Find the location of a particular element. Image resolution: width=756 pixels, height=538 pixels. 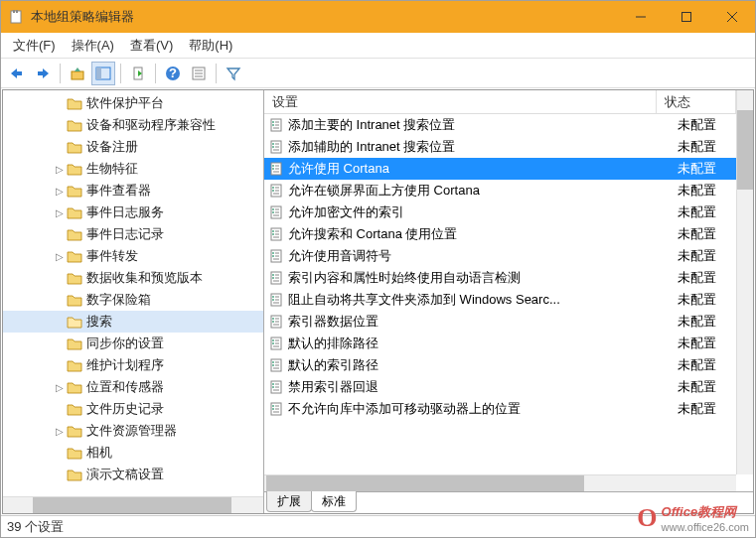

tree-item-label: 设备和驱动程序兼容性 is located at coordinates (151, 125).